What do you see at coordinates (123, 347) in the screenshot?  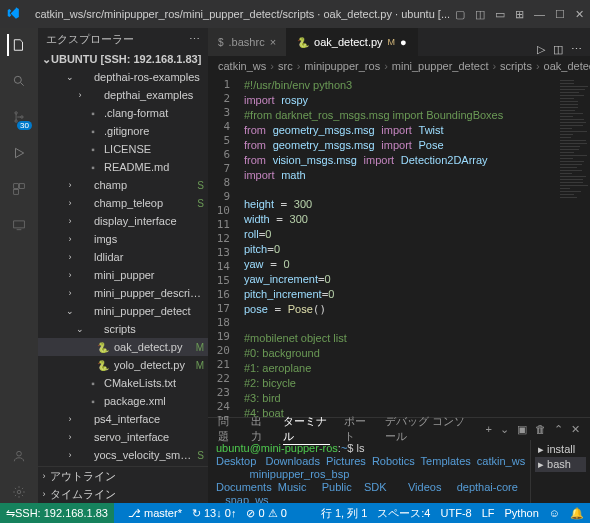 I see `file-item: 🐍oak_detect.pyM` at bounding box center [123, 347].